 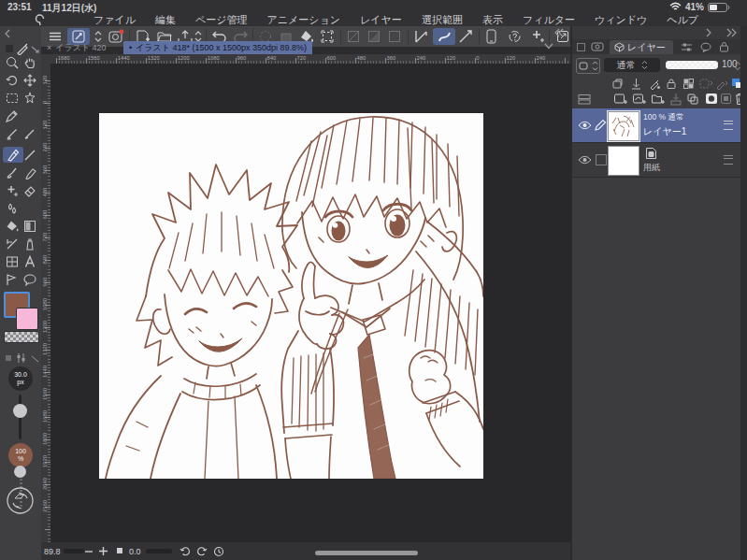 What do you see at coordinates (21, 379) in the screenshot?
I see `brush-size-display: 30.0 px` at bounding box center [21, 379].